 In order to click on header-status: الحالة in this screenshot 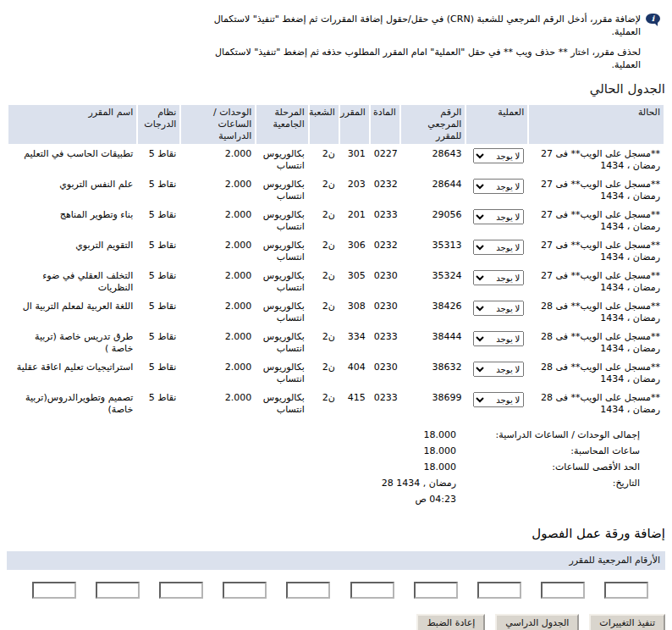, I will do `click(596, 124)`.